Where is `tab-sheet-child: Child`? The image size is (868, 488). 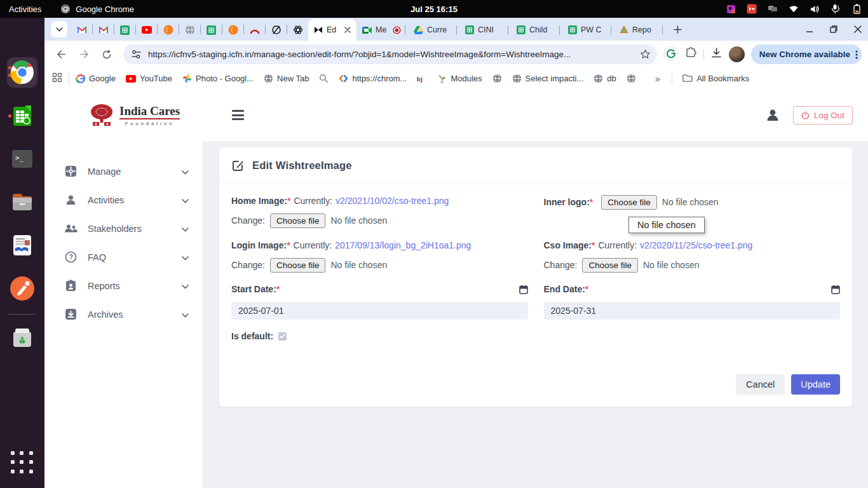
tab-sheet-child: Child is located at coordinates (536, 30).